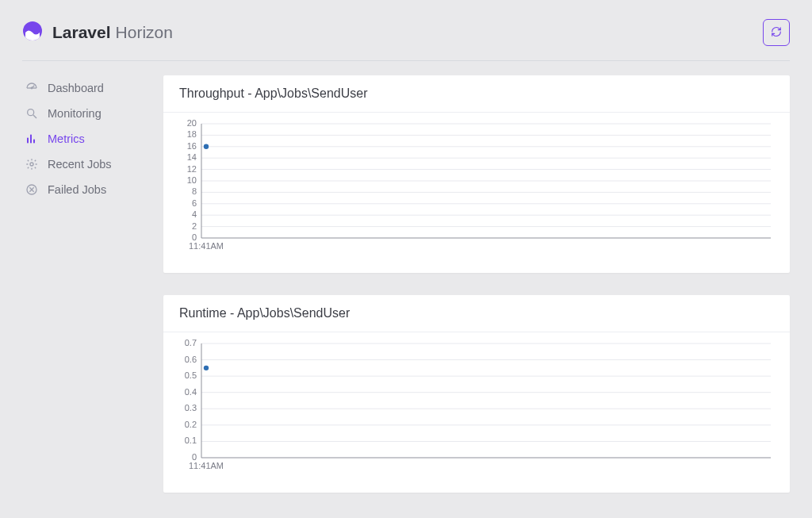  Describe the element at coordinates (477, 314) in the screenshot. I see `card-title: Runtime - App\Jobs\SendUser` at that location.